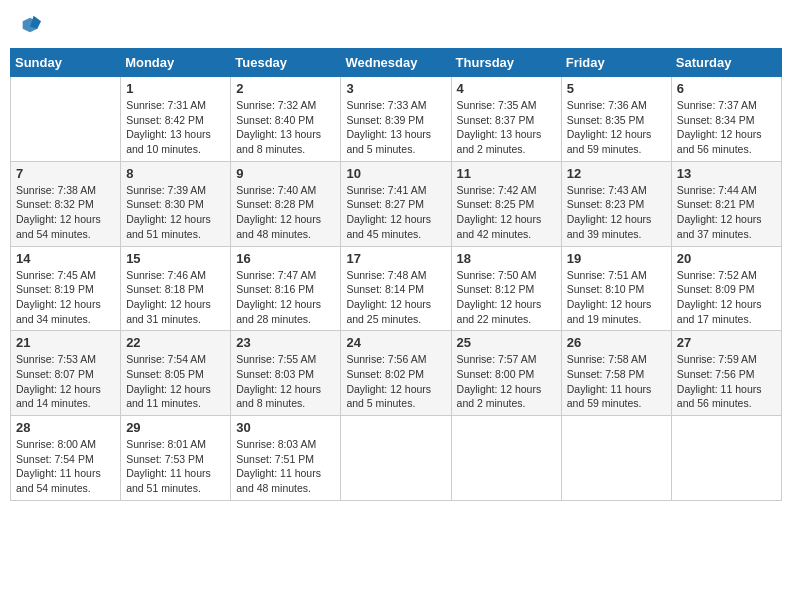  I want to click on day-info: Sunrise: 7:33 AM Sunset: 8:39 PM Dayligh…, so click(396, 128).